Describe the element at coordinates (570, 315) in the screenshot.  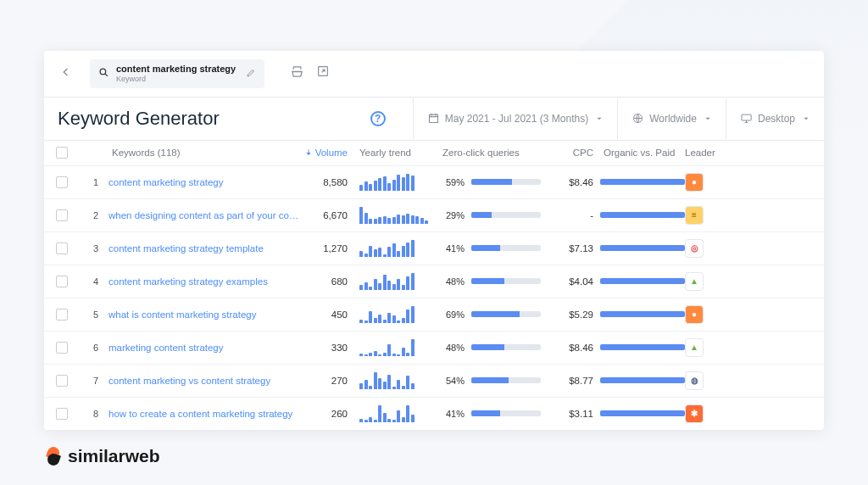
I see `cpc-value: $5.29` at that location.